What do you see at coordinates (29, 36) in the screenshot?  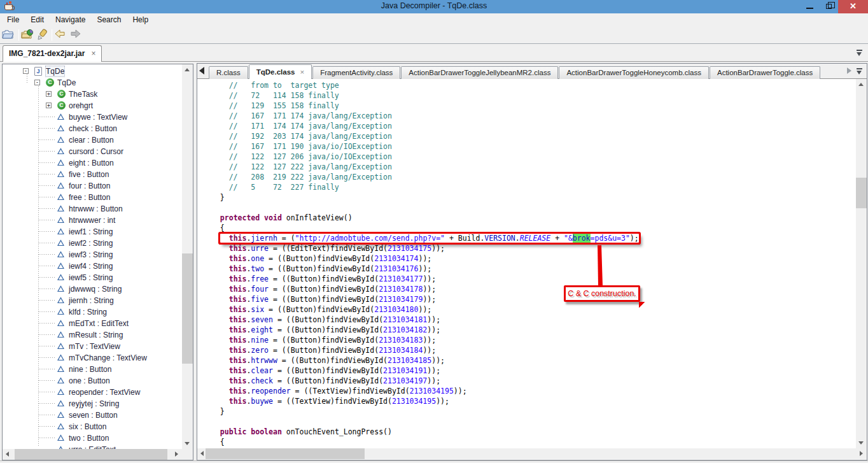 I see `open-type-button` at bounding box center [29, 36].